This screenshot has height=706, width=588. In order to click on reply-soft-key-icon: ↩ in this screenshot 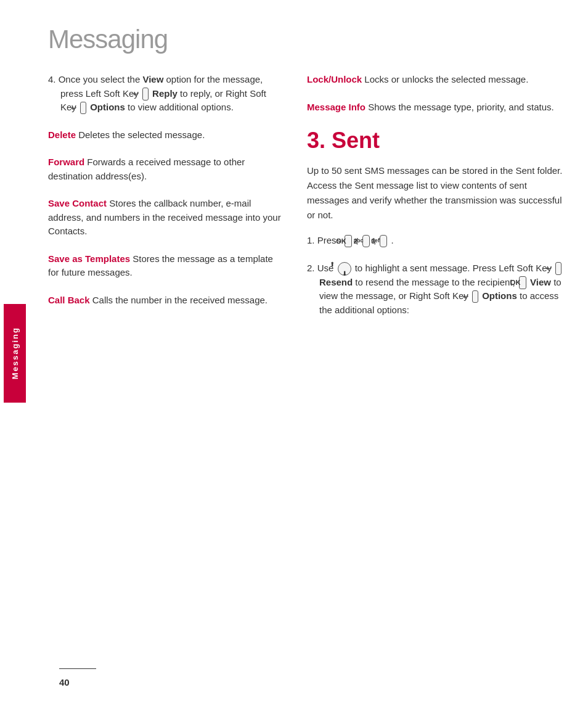, I will do `click(145, 94)`.